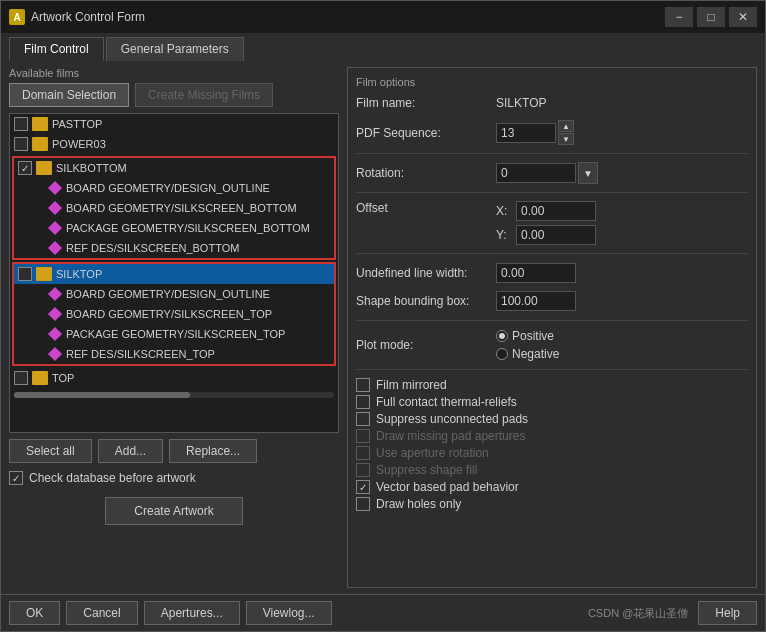  What do you see at coordinates (348, 17) in the screenshot?
I see `window-title: Artwork Control Form` at bounding box center [348, 17].